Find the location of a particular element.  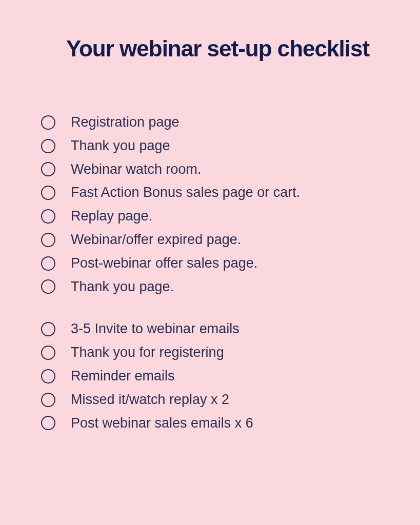

item-label: Thank you for registering is located at coordinates (148, 353).